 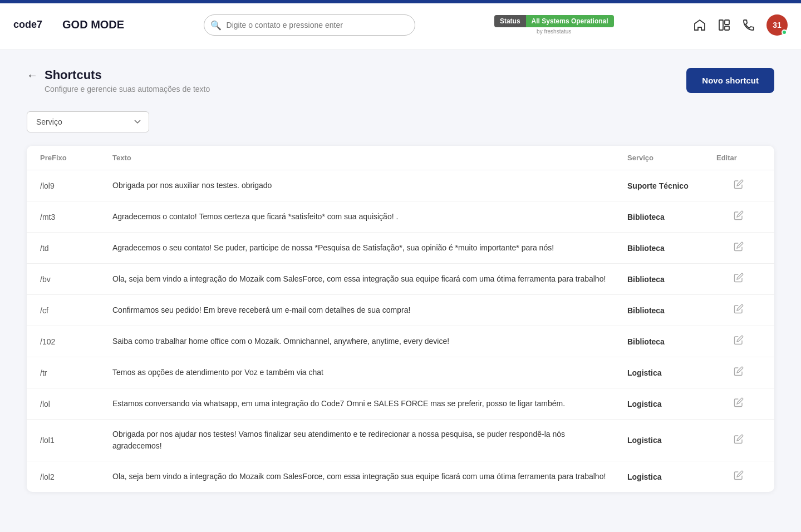 I want to click on cell-text: Agradecemos o seu contato! Se puder, par…, so click(x=370, y=248).